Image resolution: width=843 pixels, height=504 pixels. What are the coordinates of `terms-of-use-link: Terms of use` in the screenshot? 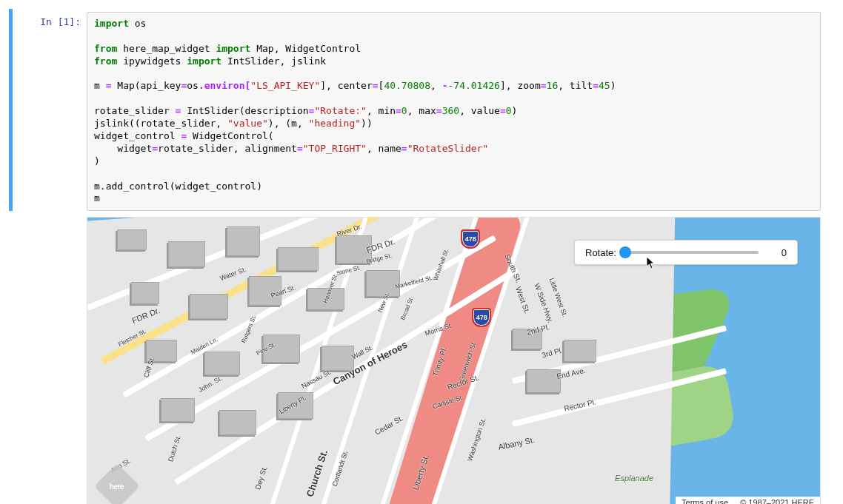 It's located at (705, 501).